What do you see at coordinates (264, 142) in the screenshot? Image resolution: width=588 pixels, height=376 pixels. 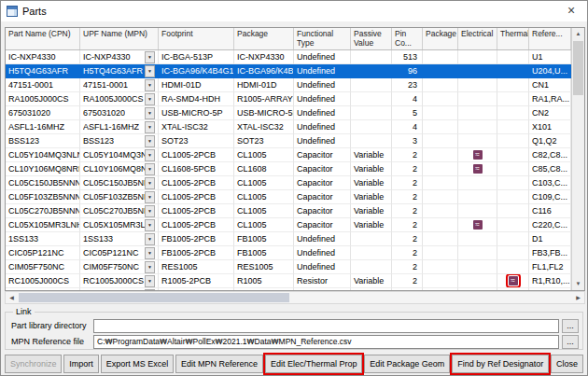 I see `cell-package: SOT23` at bounding box center [264, 142].